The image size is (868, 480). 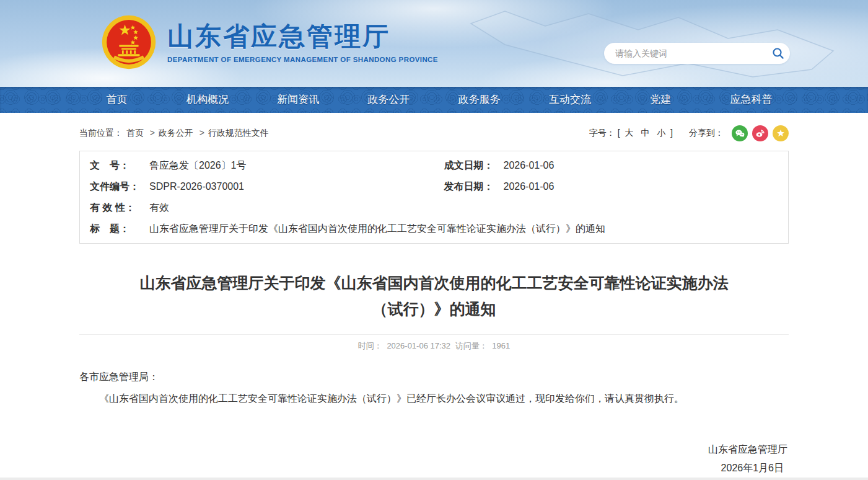 I want to click on meta-validity-label: 有 效 性：, so click(x=120, y=208).